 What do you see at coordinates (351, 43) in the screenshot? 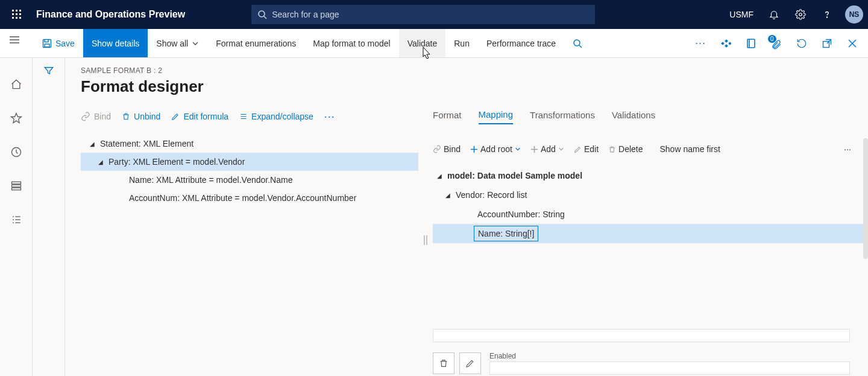
I see `map-format-to-model-button: Map format to model` at bounding box center [351, 43].